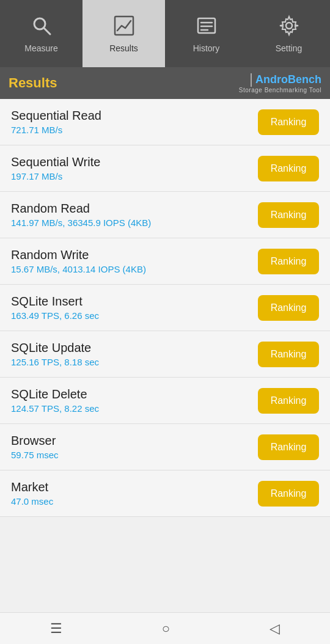 This screenshot has width=330, height=644. What do you see at coordinates (275, 629) in the screenshot?
I see `back-icon: ◁` at bounding box center [275, 629].